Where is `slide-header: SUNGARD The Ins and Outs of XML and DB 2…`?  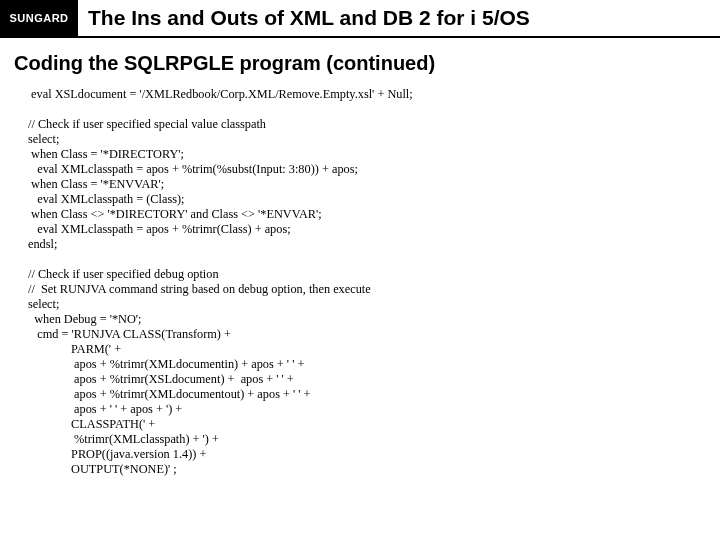
slide-header: SUNGARD The Ins and Outs of XML and DB 2… is located at coordinates (360, 18).